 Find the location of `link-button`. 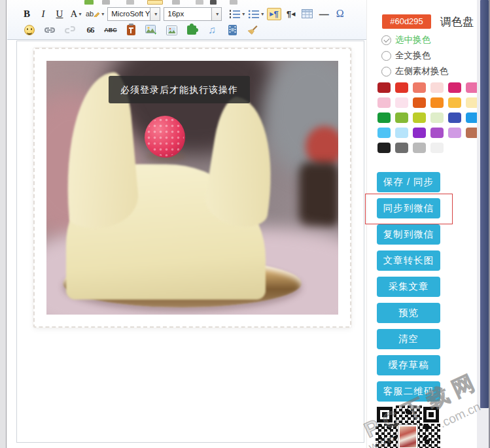

link-button is located at coordinates (50, 30).